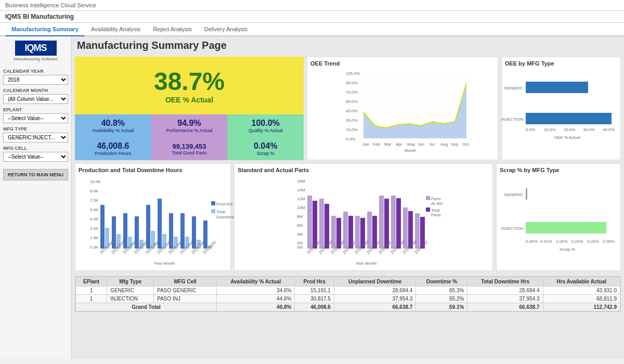 The height and width of the screenshot is (364, 624). Describe the element at coordinates (147, 307) in the screenshot. I see `grand-total-label: Grand Total` at that location.